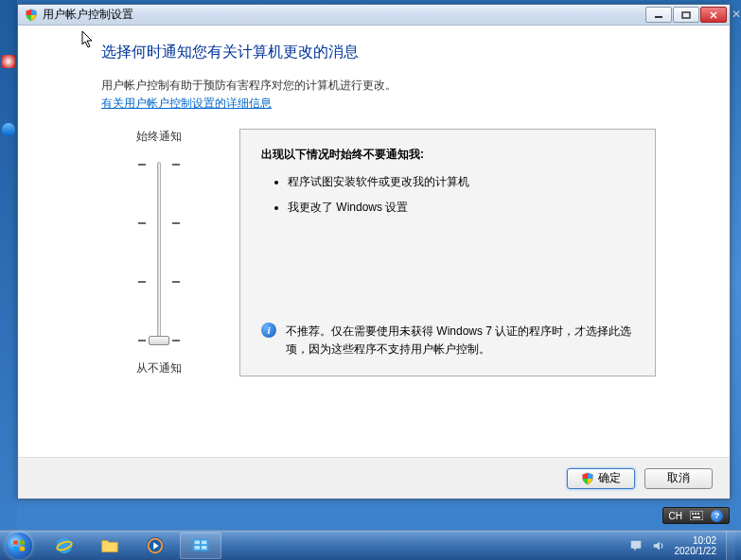 The height and width of the screenshot is (560, 741). Describe the element at coordinates (159, 341) in the screenshot. I see `slider-thumb` at that location.